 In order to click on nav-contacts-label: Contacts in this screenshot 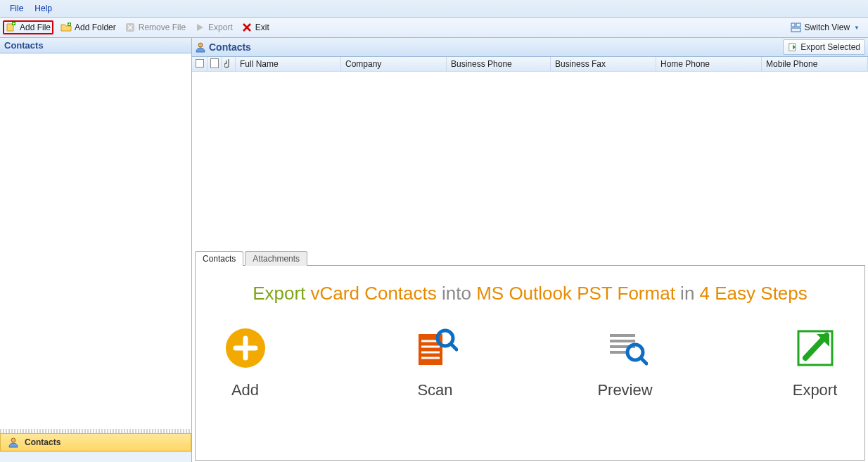, I will do `click(42, 442)`.